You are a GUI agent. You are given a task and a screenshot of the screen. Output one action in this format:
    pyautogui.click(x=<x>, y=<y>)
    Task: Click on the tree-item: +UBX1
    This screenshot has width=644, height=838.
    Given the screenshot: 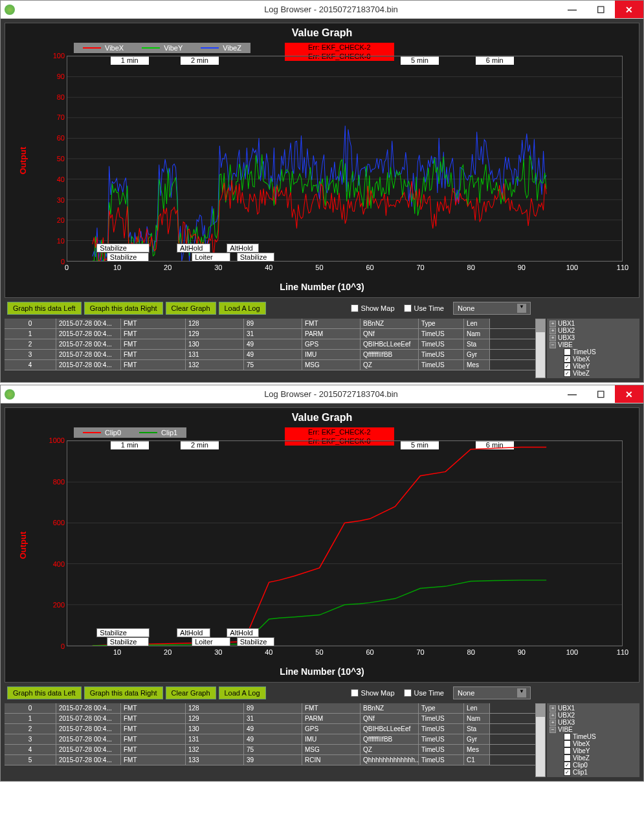 What is the action you would take?
    pyautogui.click(x=593, y=708)
    